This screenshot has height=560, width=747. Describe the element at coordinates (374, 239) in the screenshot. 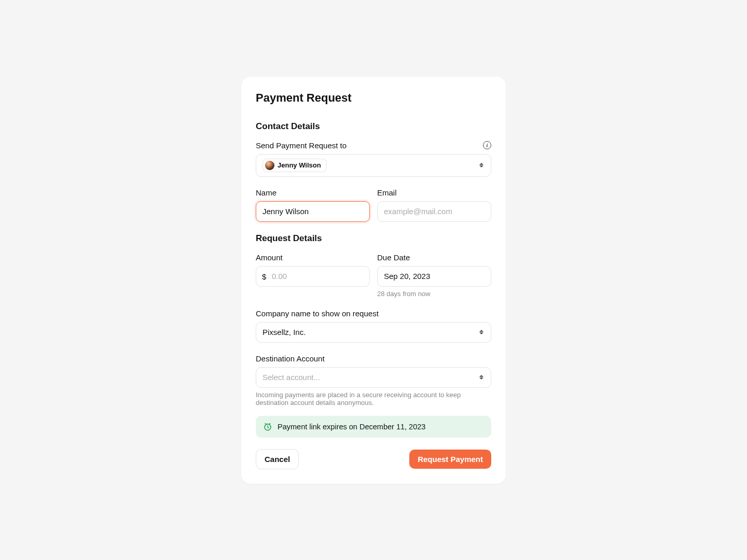

I see `request-section-title: Request Details` at that location.